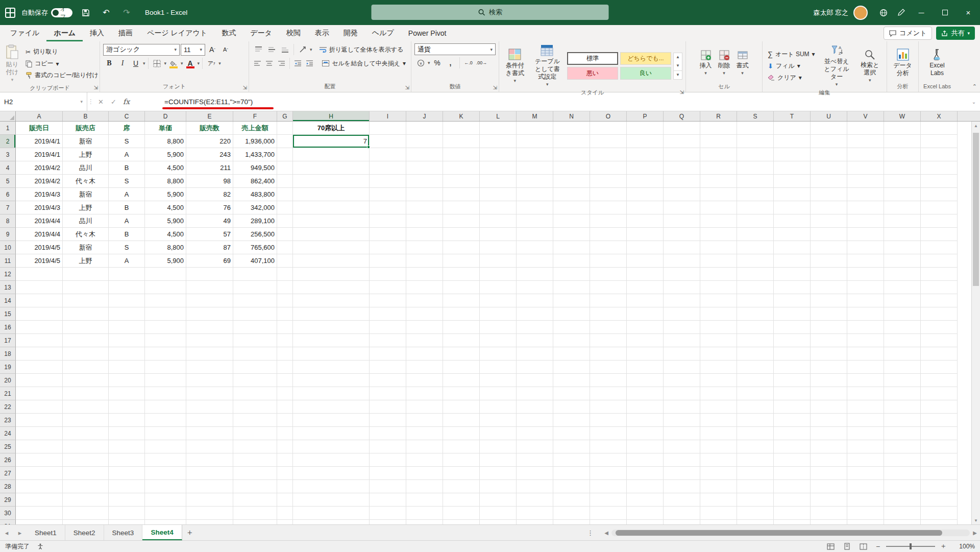  Describe the element at coordinates (331, 341) in the screenshot. I see `cell-H17` at that location.